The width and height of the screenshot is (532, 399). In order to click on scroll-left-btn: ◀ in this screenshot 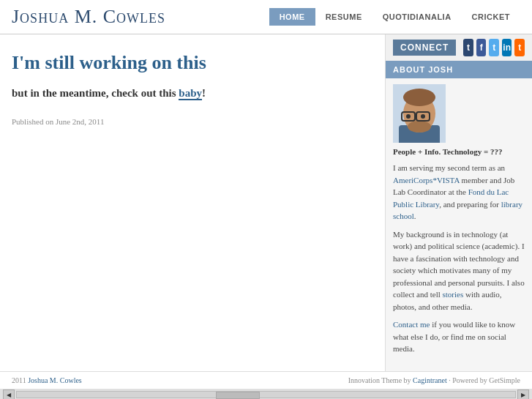, I will do `click(9, 394)`.